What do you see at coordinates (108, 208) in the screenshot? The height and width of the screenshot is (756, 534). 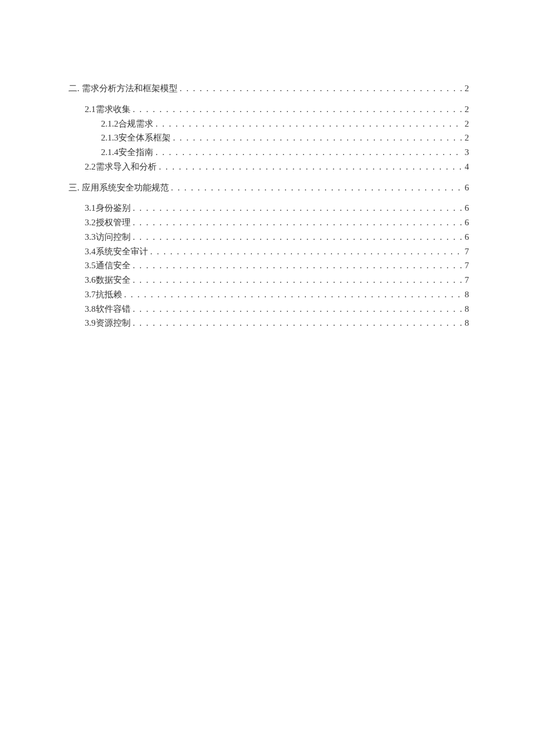 I see `toc-entry-title: 3.1身份鉴别` at bounding box center [108, 208].